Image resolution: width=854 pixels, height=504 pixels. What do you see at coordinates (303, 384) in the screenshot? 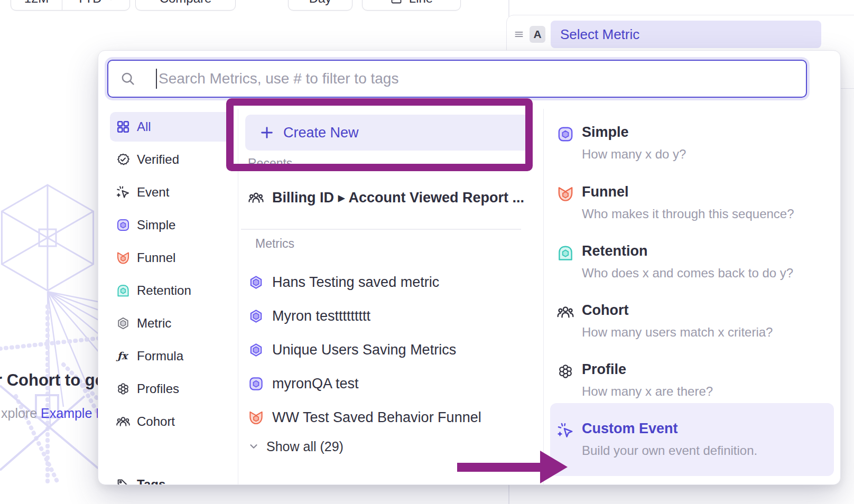
I see `metric-list-item: myronQA test` at bounding box center [303, 384].